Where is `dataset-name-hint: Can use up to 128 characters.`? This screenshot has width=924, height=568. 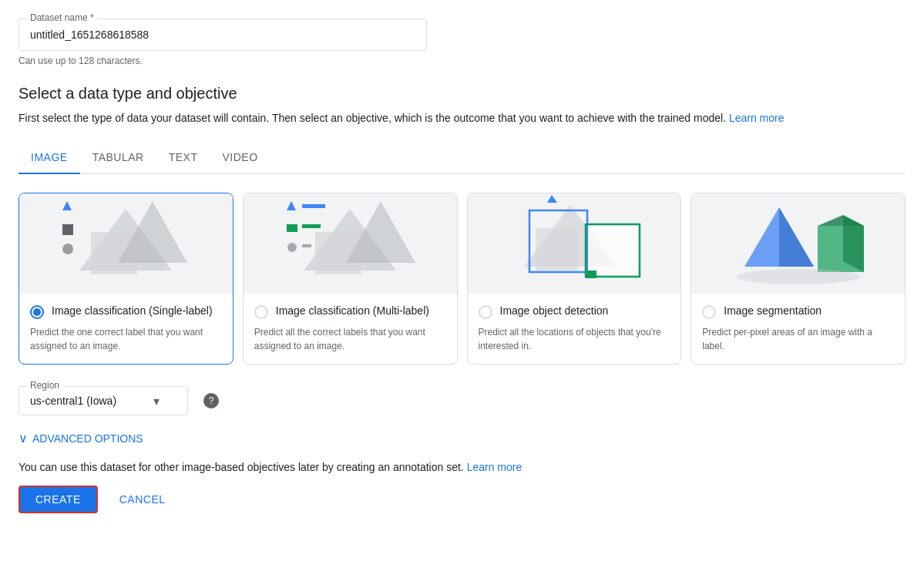
dataset-name-hint: Can use up to 128 characters. is located at coordinates (462, 61).